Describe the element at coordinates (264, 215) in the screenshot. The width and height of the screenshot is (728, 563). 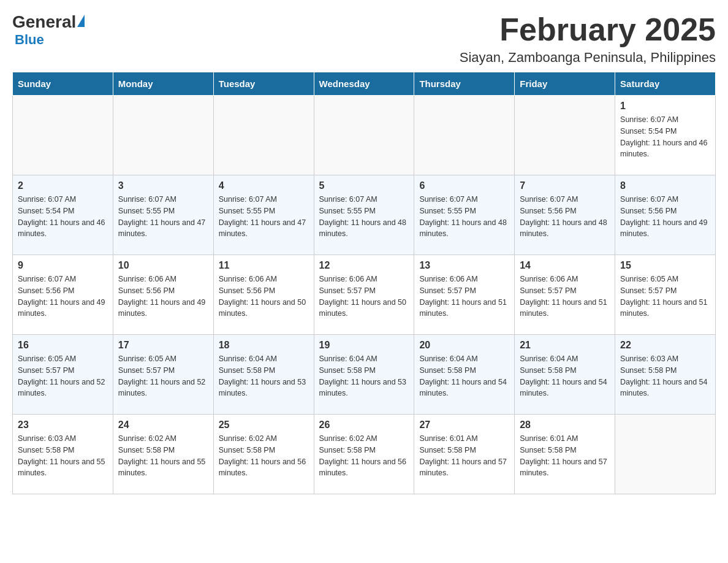
I see `calendar-cell: 4Sunrise: 6:07 AMSunset: 5:55 PMDaylight…` at that location.